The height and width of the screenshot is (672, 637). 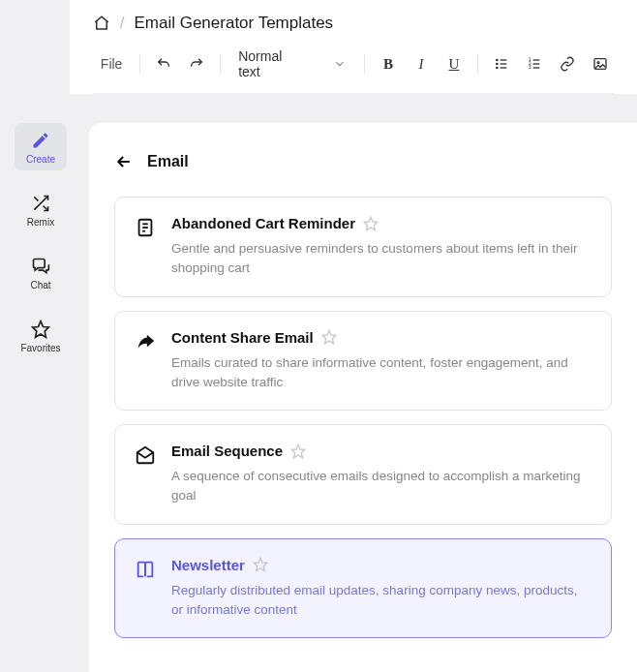 What do you see at coordinates (454, 64) in the screenshot?
I see `underline-button: U` at bounding box center [454, 64].